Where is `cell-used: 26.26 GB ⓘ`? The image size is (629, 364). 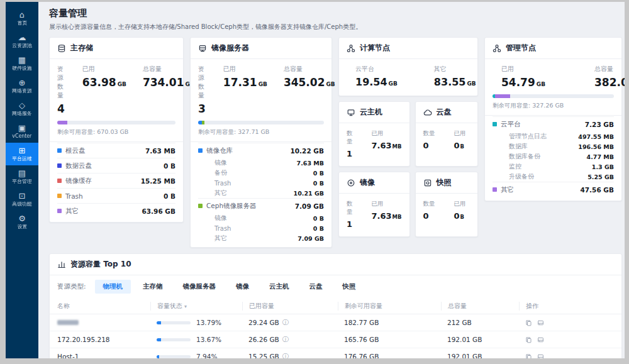
cell-used: 26.26 GB ⓘ is located at coordinates (290, 339).